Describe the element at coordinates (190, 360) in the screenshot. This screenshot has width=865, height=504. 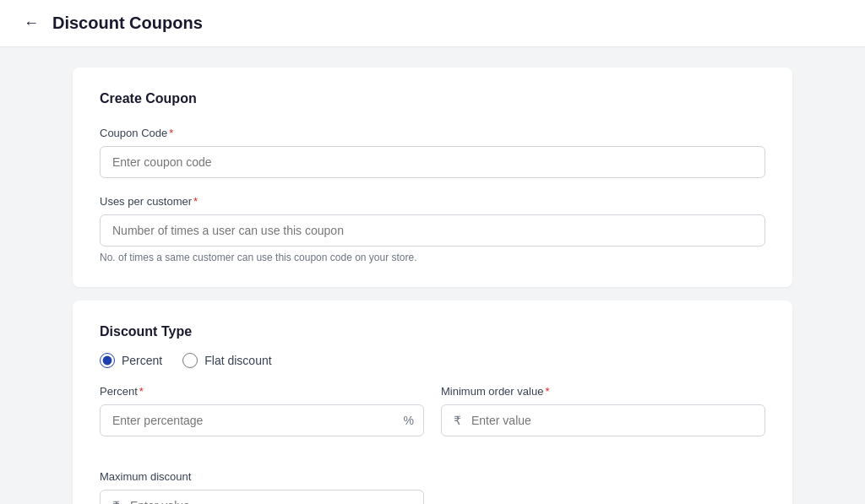
I see `radio-flat` at that location.